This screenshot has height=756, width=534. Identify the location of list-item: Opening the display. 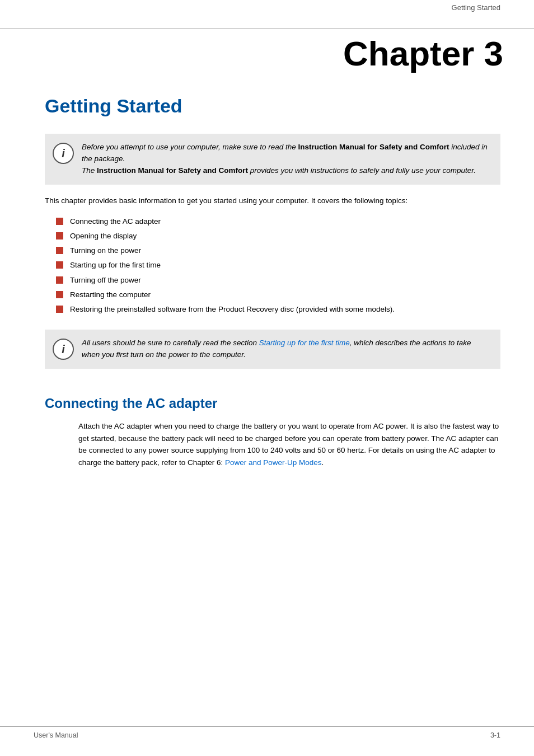
(278, 236).